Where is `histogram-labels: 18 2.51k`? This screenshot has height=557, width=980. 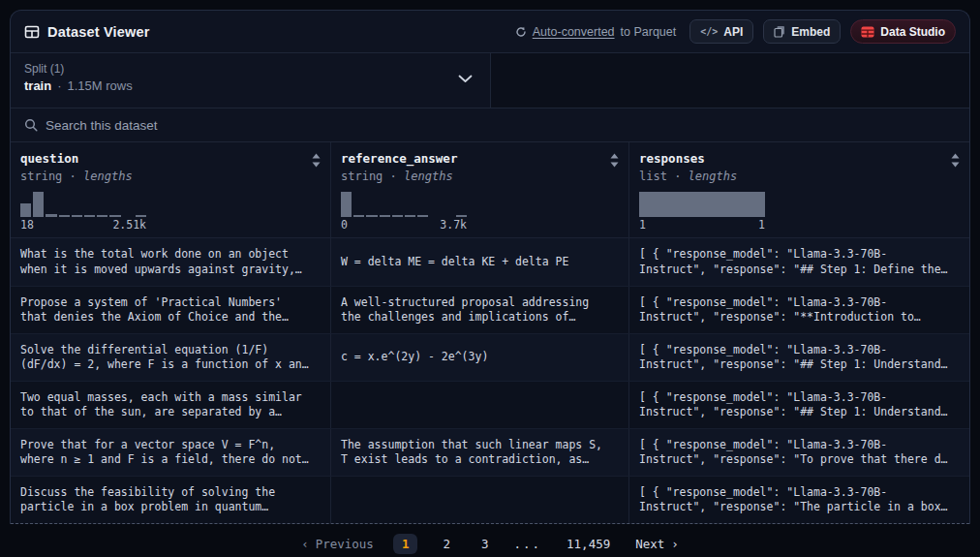
histogram-labels: 18 2.51k is located at coordinates (83, 225).